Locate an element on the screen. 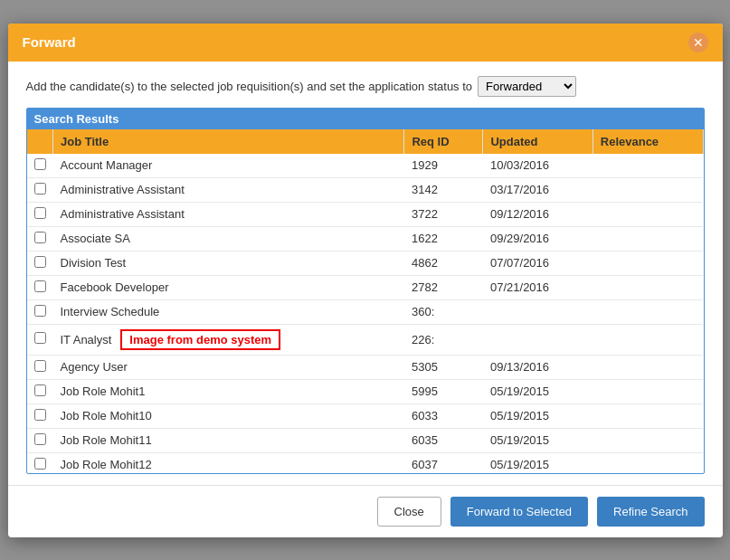 This screenshot has width=730, height=560. table-row: Agency User530509/13/2016 is located at coordinates (365, 367).